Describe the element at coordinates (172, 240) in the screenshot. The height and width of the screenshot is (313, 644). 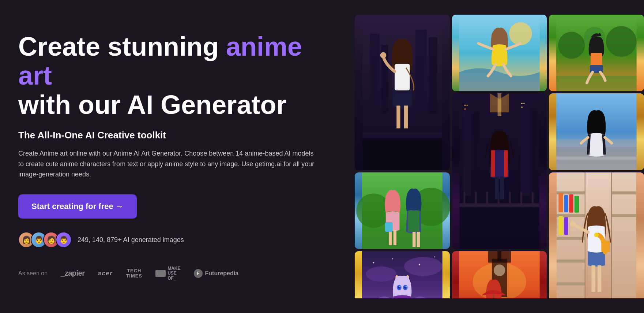
I see `social-proof: 👩 👨 🧑 👨 249, 140, 879+ AI generated imag…` at that location.